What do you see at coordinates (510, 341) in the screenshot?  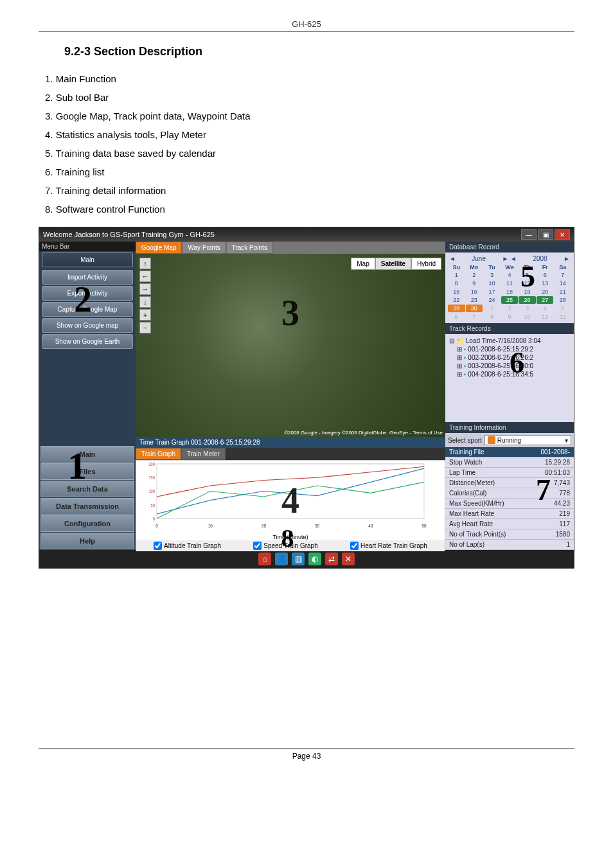 I see `tree-root: ⊟ 📁Load Time-7/16/2008 3:04` at bounding box center [510, 341].